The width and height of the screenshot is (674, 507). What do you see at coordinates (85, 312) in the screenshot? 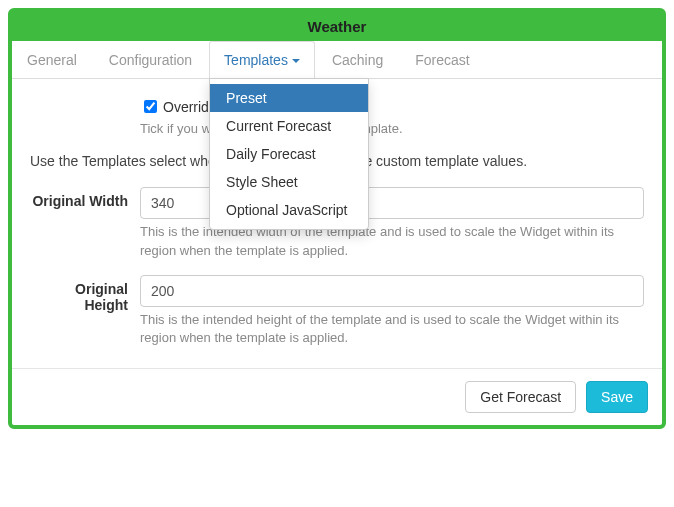
I see `height-label: Original Height` at bounding box center [85, 312].